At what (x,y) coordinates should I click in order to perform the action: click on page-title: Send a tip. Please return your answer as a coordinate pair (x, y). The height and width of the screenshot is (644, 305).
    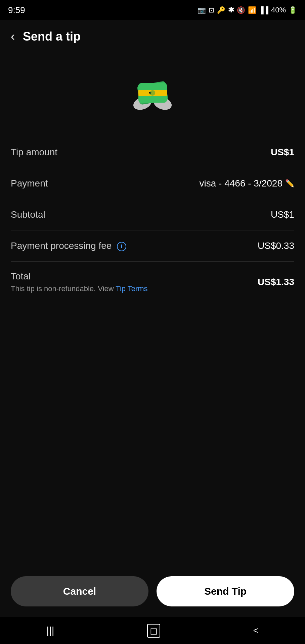
    Looking at the image, I should click on (52, 37).